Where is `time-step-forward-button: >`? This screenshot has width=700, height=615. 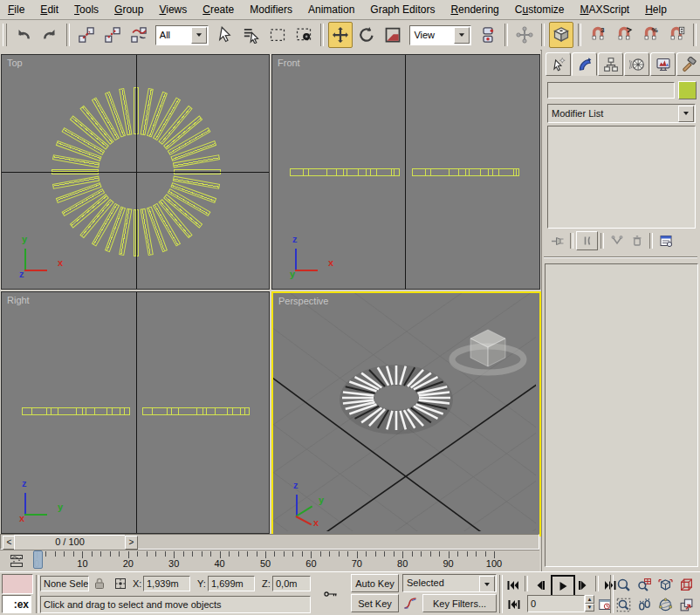 time-step-forward-button: > is located at coordinates (131, 543).